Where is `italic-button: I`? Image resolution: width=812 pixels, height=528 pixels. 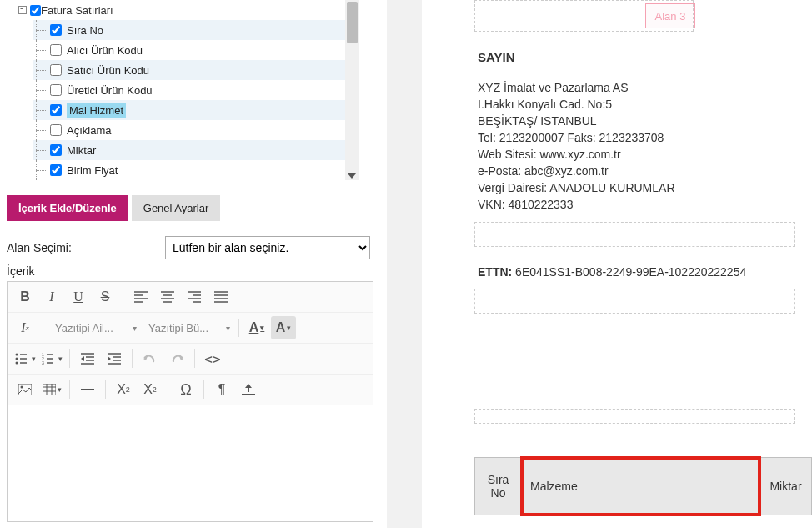
italic-button: I is located at coordinates (52, 297).